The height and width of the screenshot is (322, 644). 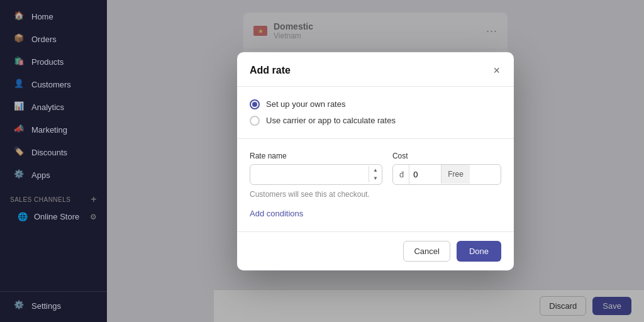 What do you see at coordinates (19, 39) in the screenshot?
I see `orders-icon: 📦` at bounding box center [19, 39].